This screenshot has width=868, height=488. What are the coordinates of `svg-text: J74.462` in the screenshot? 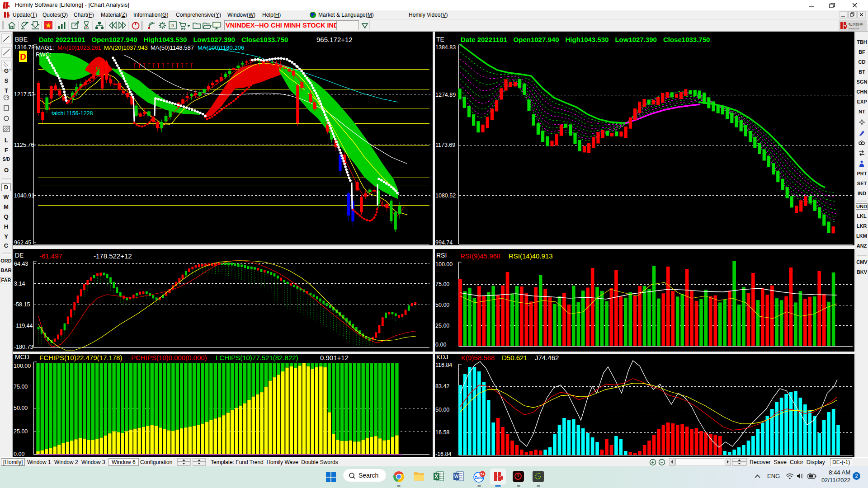 It's located at (547, 358).